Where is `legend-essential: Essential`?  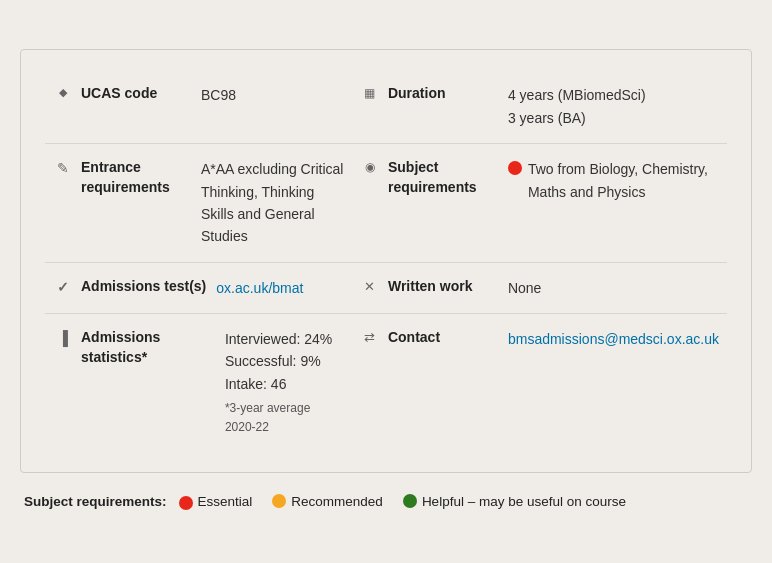
legend-essential: Essential is located at coordinates (216, 502).